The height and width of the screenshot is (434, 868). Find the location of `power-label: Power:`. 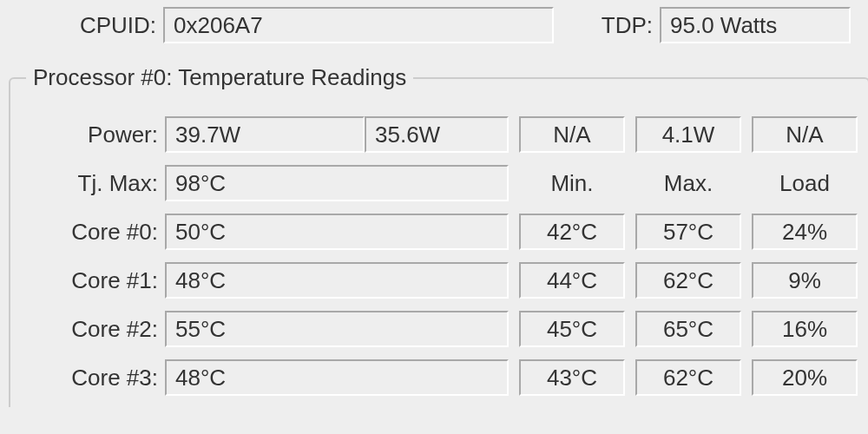

power-label: Power: is located at coordinates (93, 135).